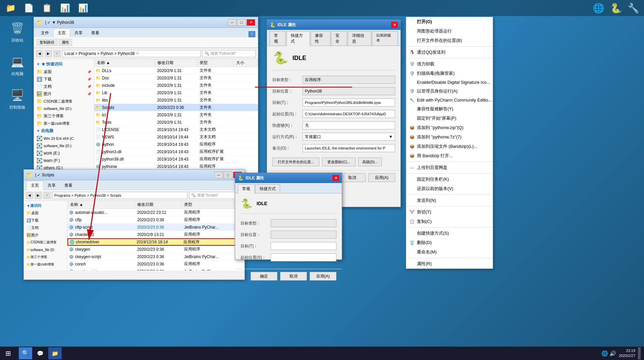 The image size is (644, 360). I want to click on file-row-tools: 📁Tools 2020/2/9 1:31 文件夹, so click(176, 122).